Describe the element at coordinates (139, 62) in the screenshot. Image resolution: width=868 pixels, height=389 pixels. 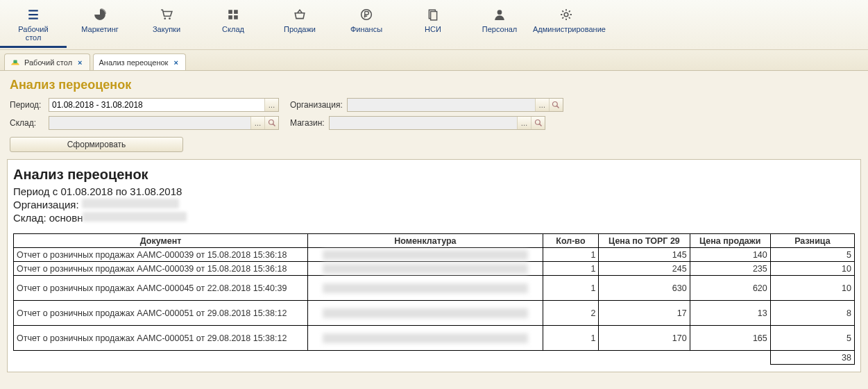
I see `tab-1: Анализ переоценок×` at that location.